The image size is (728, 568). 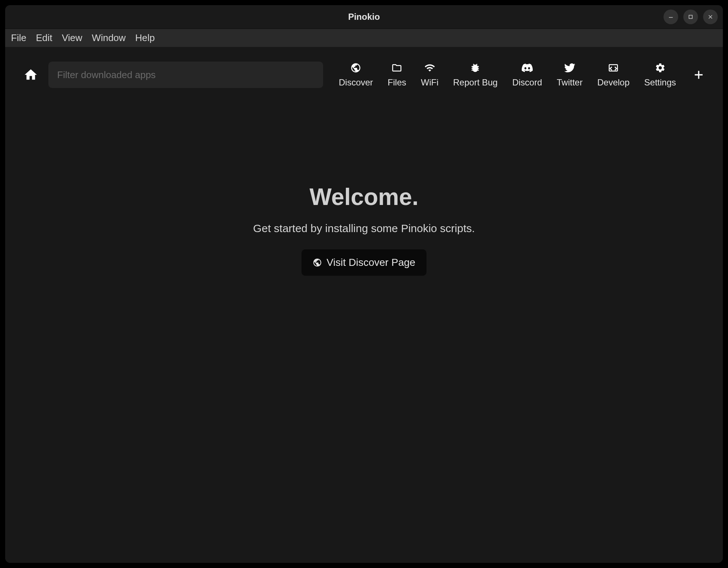 I want to click on plus-icon, so click(x=699, y=75).